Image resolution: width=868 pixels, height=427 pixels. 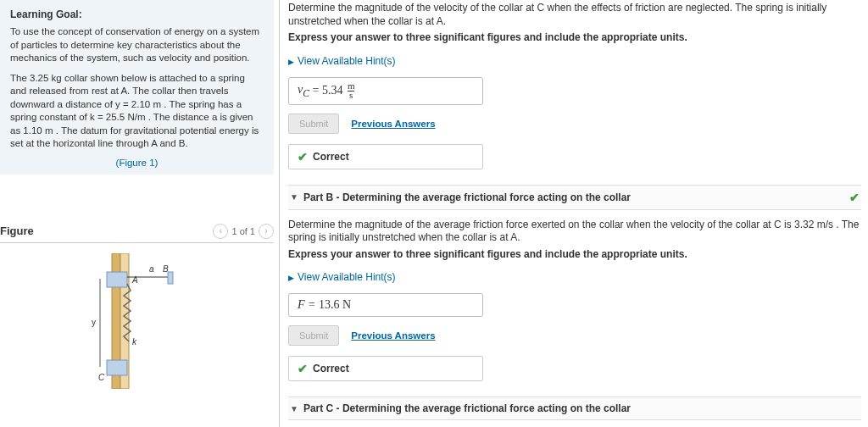 What do you see at coordinates (135, 342) in the screenshot?
I see `svg-text: k` at bounding box center [135, 342].